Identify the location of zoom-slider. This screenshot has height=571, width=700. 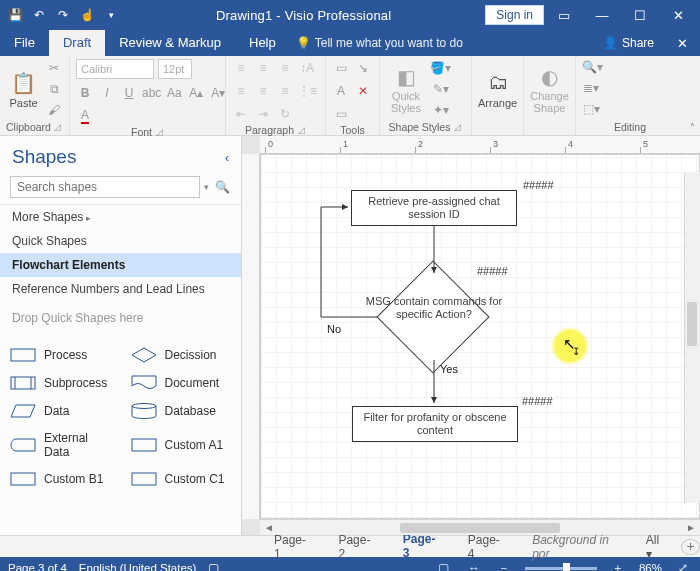
(561, 568).